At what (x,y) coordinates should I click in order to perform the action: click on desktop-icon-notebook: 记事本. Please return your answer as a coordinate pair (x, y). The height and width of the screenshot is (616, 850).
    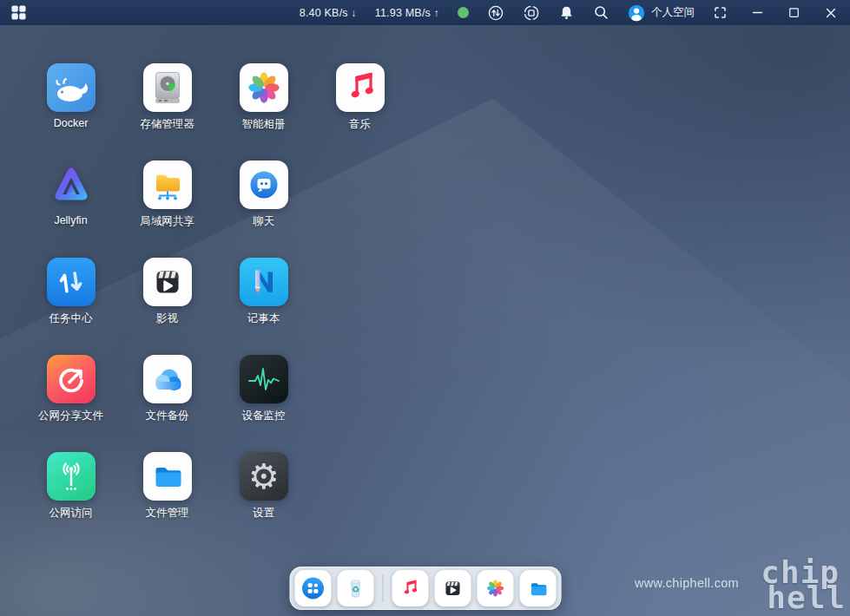
    Looking at the image, I should click on (264, 296).